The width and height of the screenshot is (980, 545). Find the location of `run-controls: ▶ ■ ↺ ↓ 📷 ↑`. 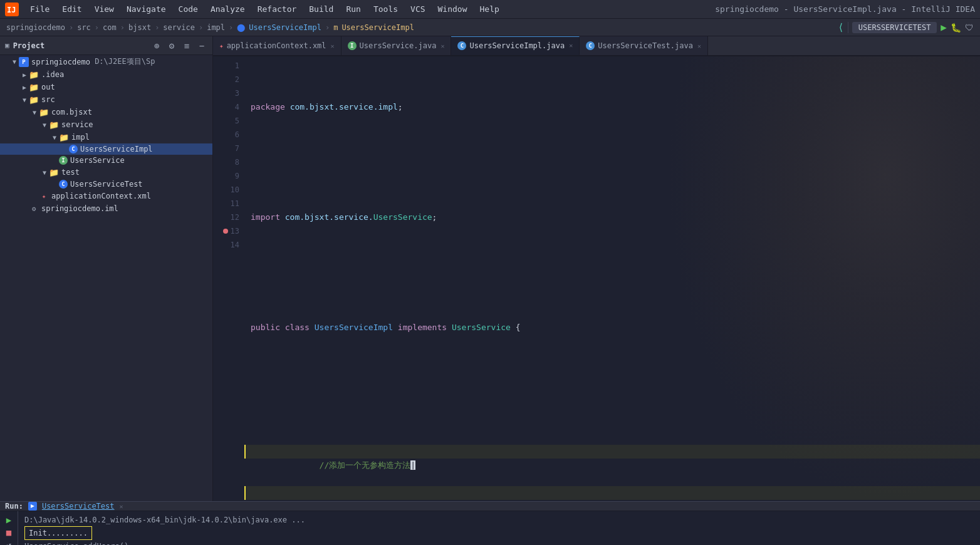

run-controls: ▶ ■ ↺ ↓ 📷 ↑ is located at coordinates (9, 528).